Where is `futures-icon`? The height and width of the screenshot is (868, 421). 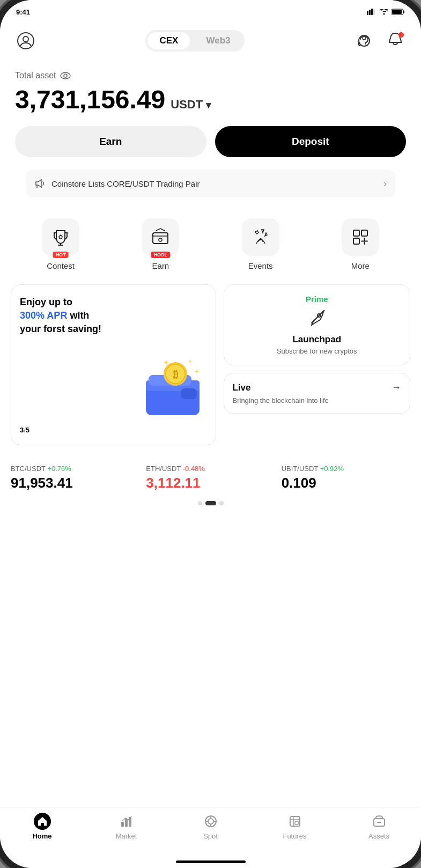
futures-icon is located at coordinates (295, 821).